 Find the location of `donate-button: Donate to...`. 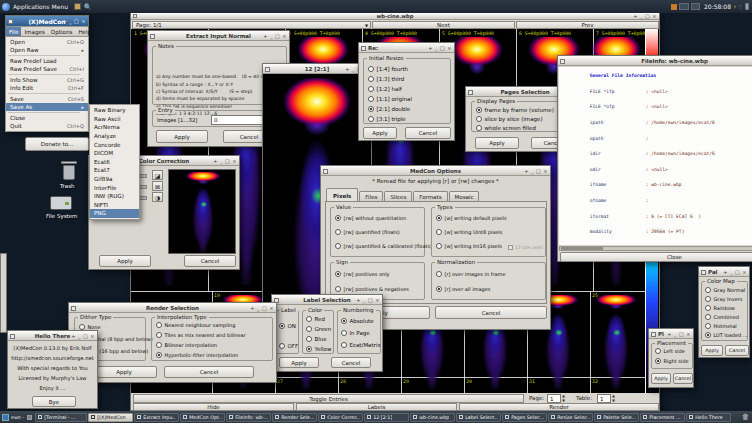

donate-button: Donate to... is located at coordinates (57, 144).